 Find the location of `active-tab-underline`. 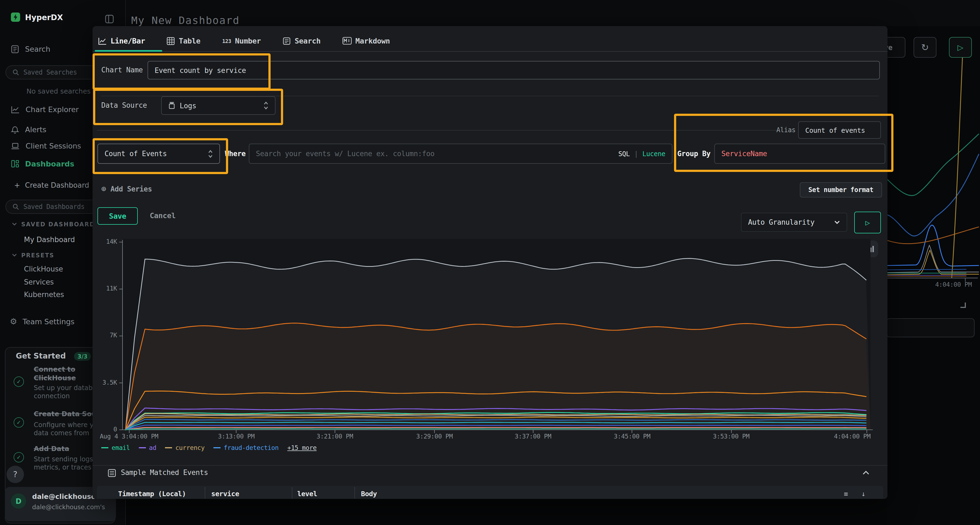

active-tab-underline is located at coordinates (129, 51).